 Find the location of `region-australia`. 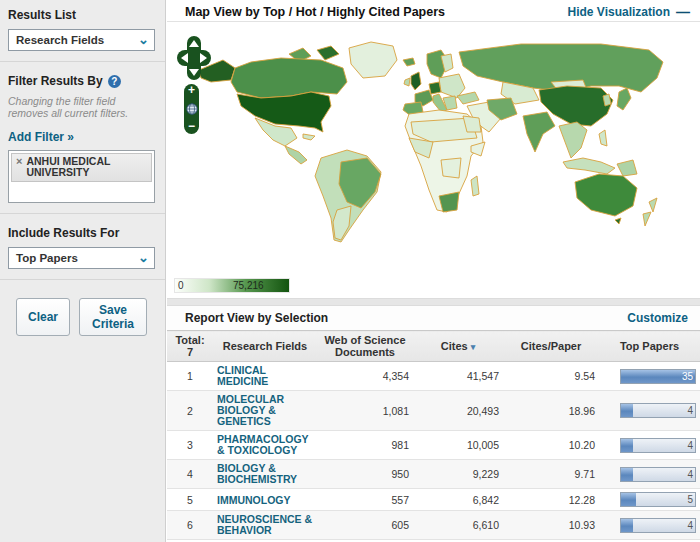

region-australia is located at coordinates (606, 195).